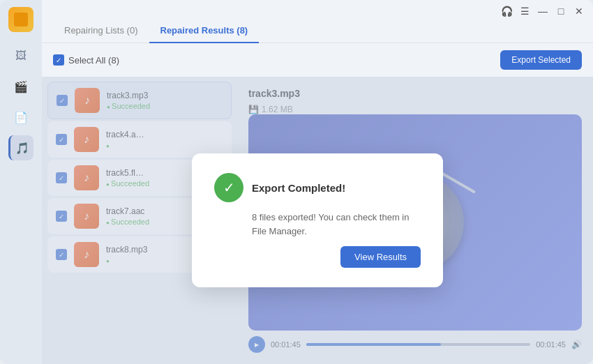 The width and height of the screenshot is (593, 364). I want to click on close-icon: ✕, so click(579, 11).